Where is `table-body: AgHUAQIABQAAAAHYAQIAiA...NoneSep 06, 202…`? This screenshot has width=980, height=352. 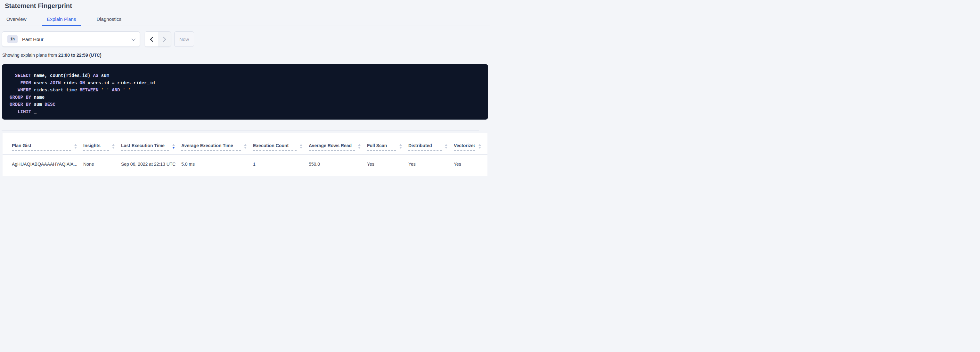
table-body: AgHUAQIABQAAAAHYAQIAiA...NoneSep 06, 202… is located at coordinates (245, 164).